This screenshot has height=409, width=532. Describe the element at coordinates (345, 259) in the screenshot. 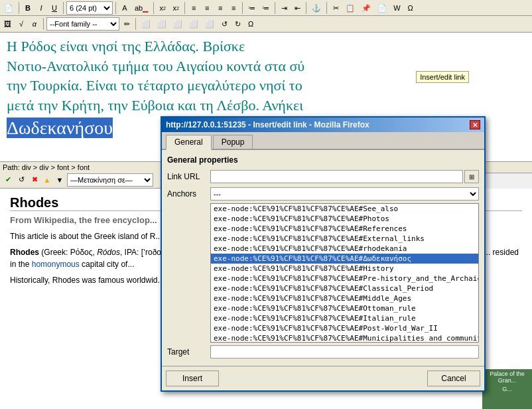

I see `list-item-selected: exe-node:%CE%91%CF%81%CF%87%CE%AE#Δωδεκα…` at that location.